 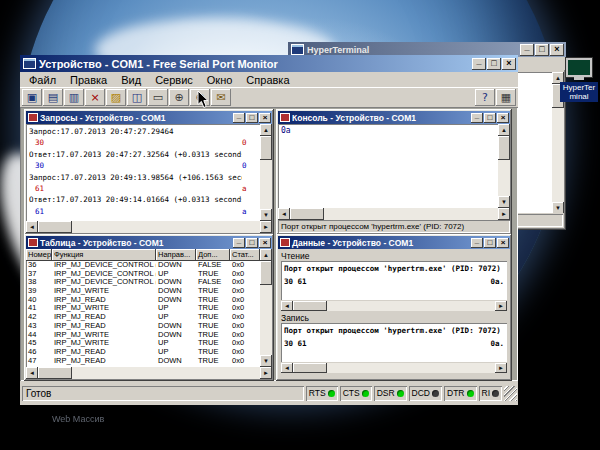 I want to click on menu-item-1: Правка, so click(x=88, y=80).